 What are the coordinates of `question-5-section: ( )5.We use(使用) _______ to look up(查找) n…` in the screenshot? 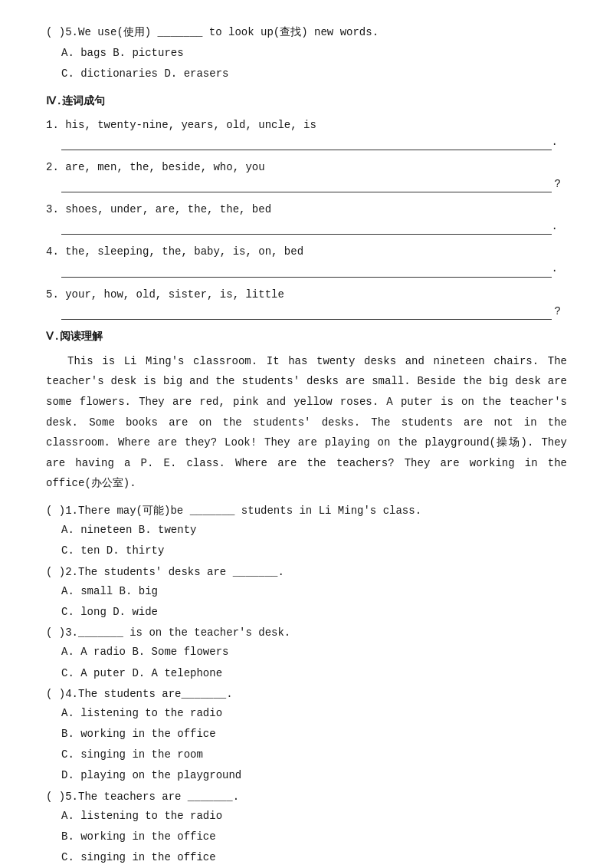 It's located at (306, 54).